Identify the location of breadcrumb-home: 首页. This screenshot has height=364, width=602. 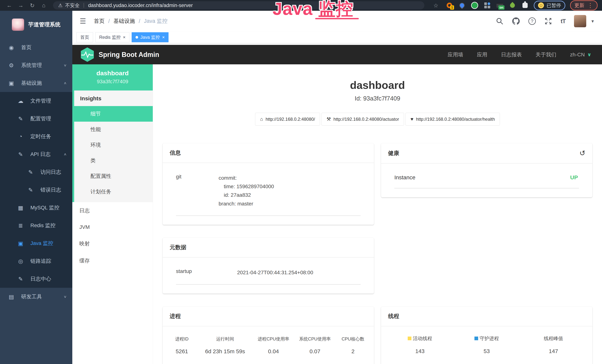
(99, 21).